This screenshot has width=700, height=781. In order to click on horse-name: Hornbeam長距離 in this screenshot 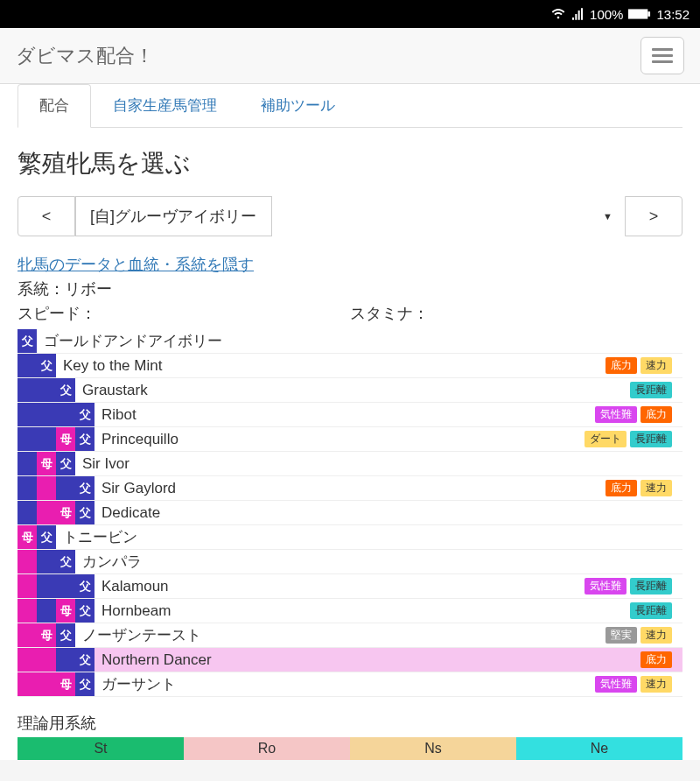, I will do `click(388, 611)`.